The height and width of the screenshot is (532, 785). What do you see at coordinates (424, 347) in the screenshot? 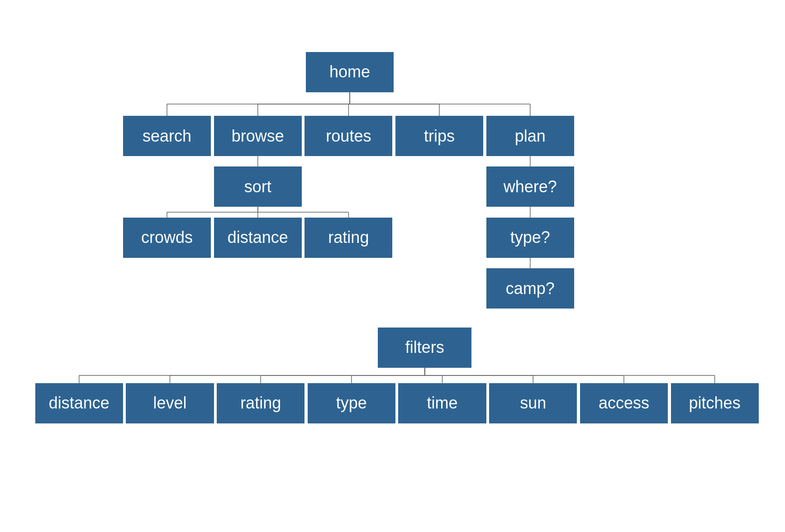
I see `node-filters: filters` at bounding box center [424, 347].